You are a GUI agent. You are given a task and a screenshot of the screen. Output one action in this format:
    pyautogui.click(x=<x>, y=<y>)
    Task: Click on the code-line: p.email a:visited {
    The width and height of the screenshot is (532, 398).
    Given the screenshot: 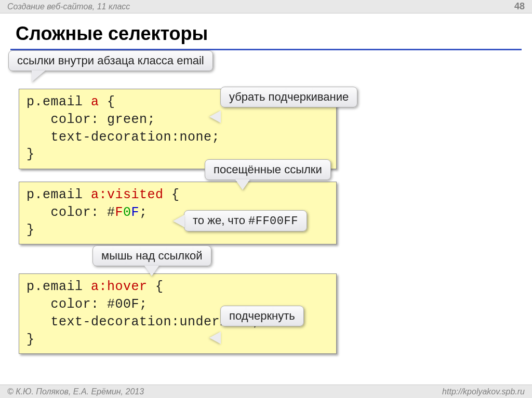 What is the action you would take?
    pyautogui.click(x=178, y=195)
    